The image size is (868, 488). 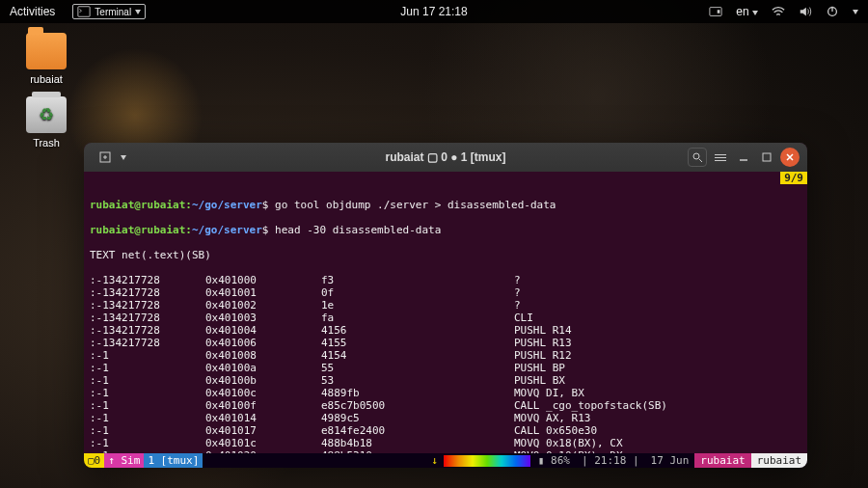 What do you see at coordinates (446, 318) in the screenshot?
I see `disassembly-row: :-134217728 0x401003faCLI` at bounding box center [446, 318].